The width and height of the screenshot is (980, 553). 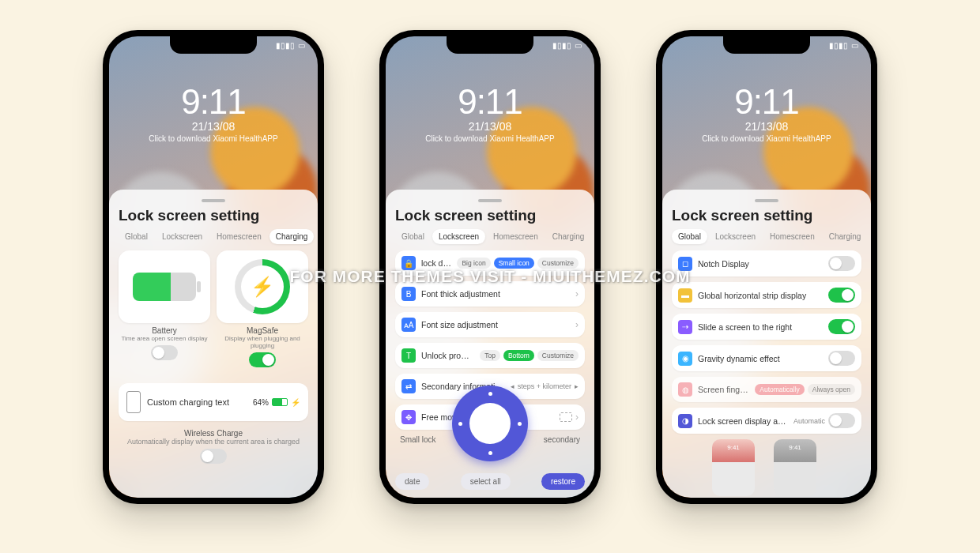 I want to click on pill-top: Top, so click(x=490, y=356).